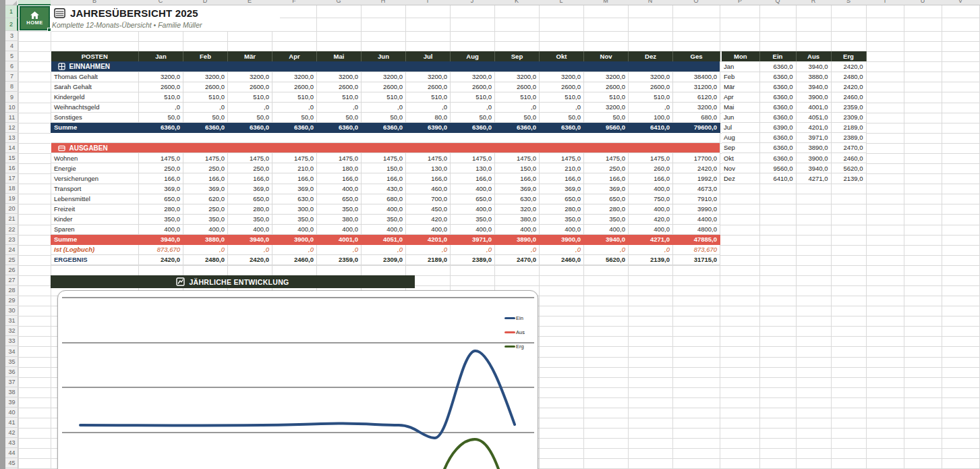  I want to click on row-header: 22, so click(12, 229).